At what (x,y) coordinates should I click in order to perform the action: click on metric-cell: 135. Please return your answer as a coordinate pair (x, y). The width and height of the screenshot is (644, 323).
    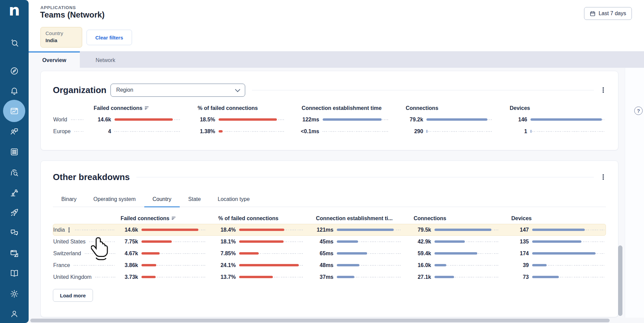
    Looking at the image, I should click on (557, 242).